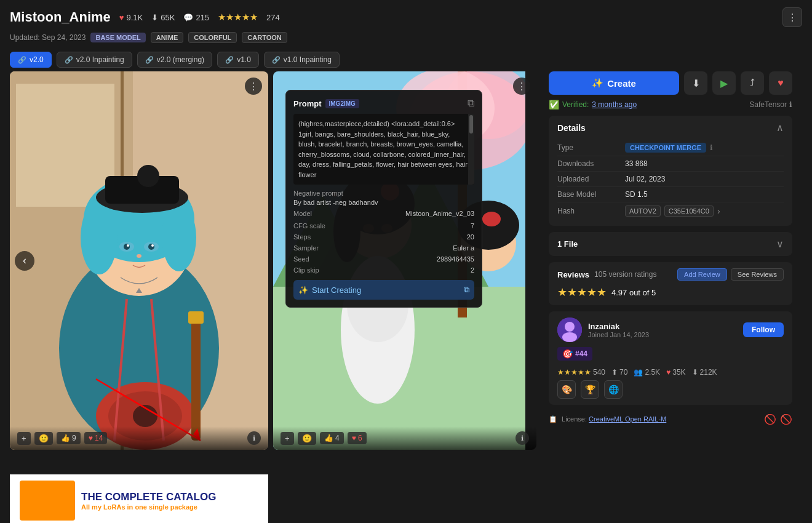 The width and height of the screenshot is (812, 523). I want to click on prompt-params-grid: CFG scale 7 Steps 20 Sampler Euler a See…, so click(384, 248).